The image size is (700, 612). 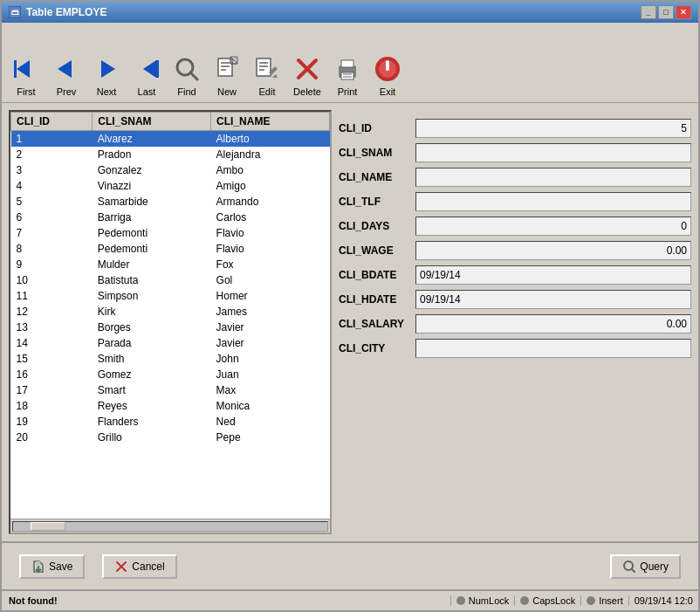 What do you see at coordinates (553, 348) in the screenshot?
I see `form-input-cli_city` at bounding box center [553, 348].